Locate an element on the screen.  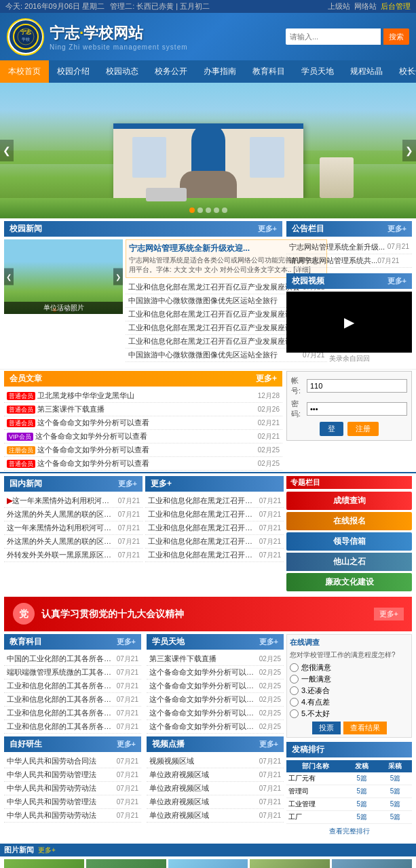
nav-item-mailbox: 校长信箱 is located at coordinates (403, 72).